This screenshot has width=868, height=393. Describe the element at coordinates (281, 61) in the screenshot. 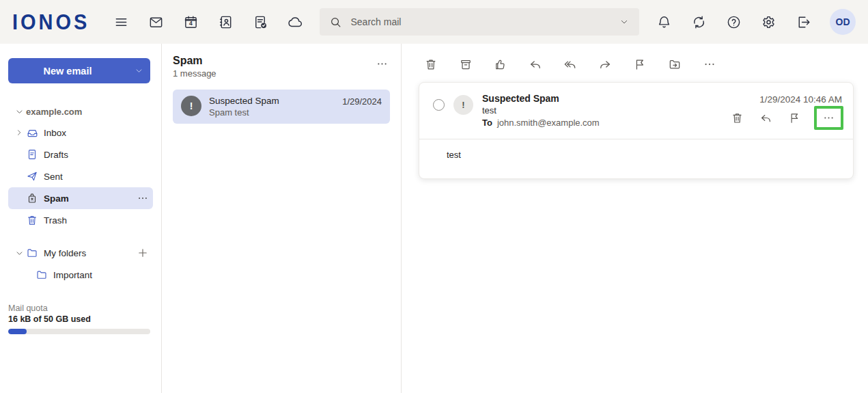

I see `list-title: Spam` at that location.